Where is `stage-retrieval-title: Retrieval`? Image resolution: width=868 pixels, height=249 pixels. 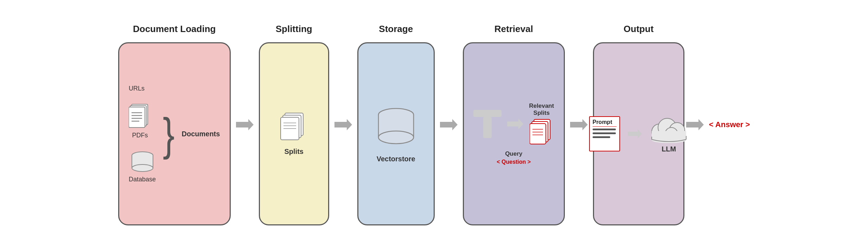
stage-retrieval-title: Retrieval is located at coordinates (514, 29).